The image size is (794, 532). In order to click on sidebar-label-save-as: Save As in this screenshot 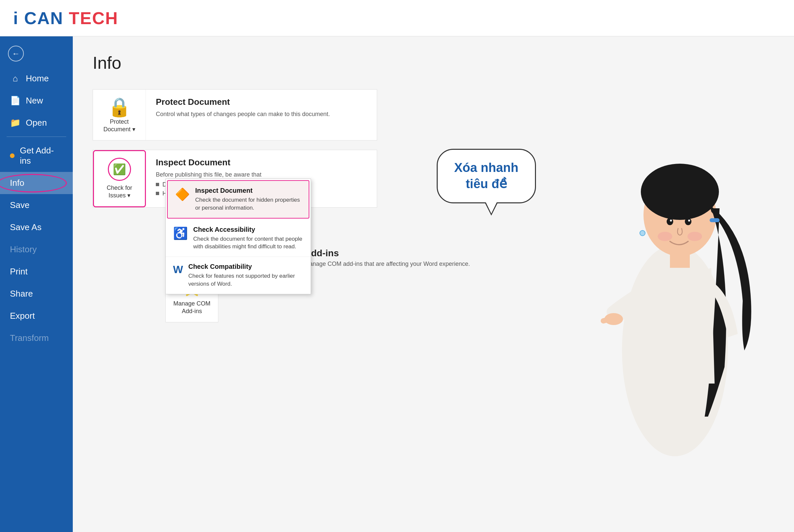, I will do `click(26, 227)`.